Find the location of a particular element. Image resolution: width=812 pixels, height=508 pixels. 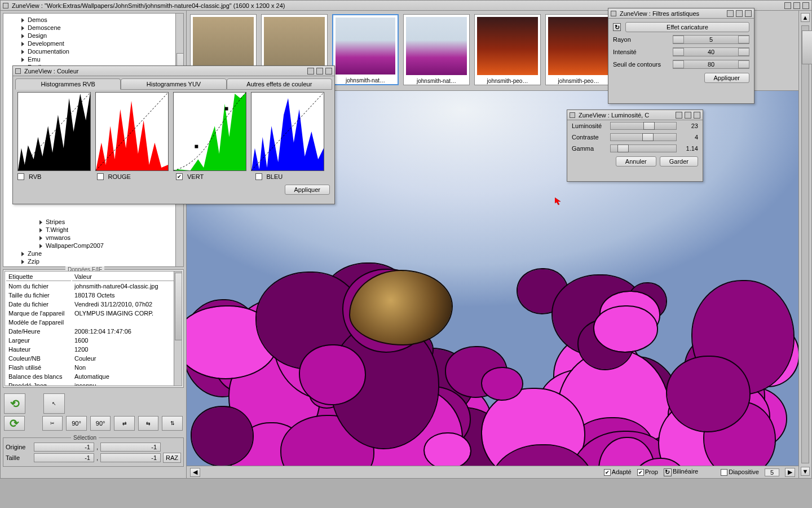

raz-button: RAZ is located at coordinates (172, 458).